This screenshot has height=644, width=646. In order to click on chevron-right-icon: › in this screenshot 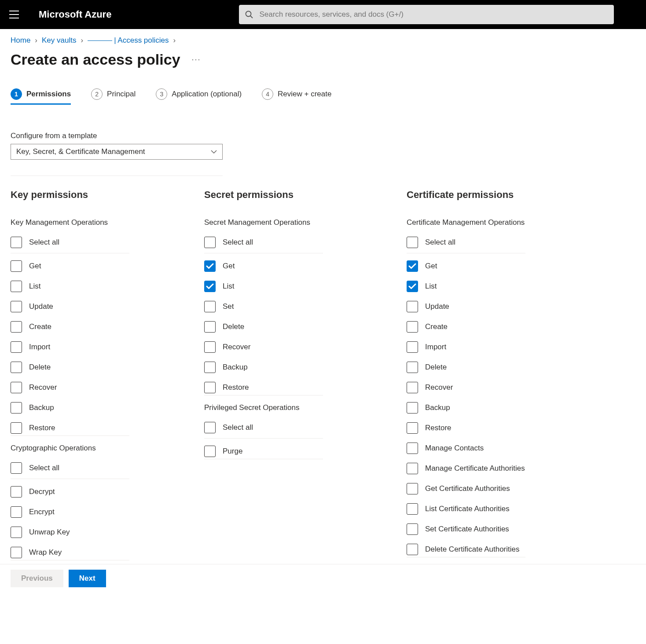, I will do `click(175, 40)`.